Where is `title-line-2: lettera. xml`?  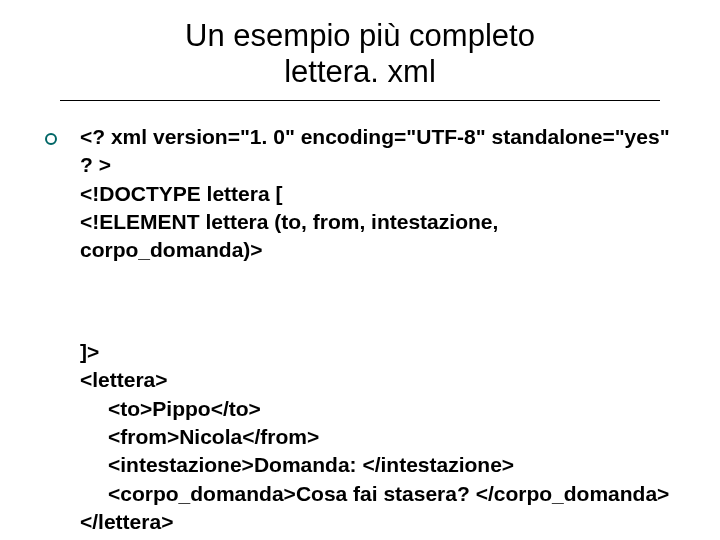 title-line-2: lettera. xml is located at coordinates (360, 72).